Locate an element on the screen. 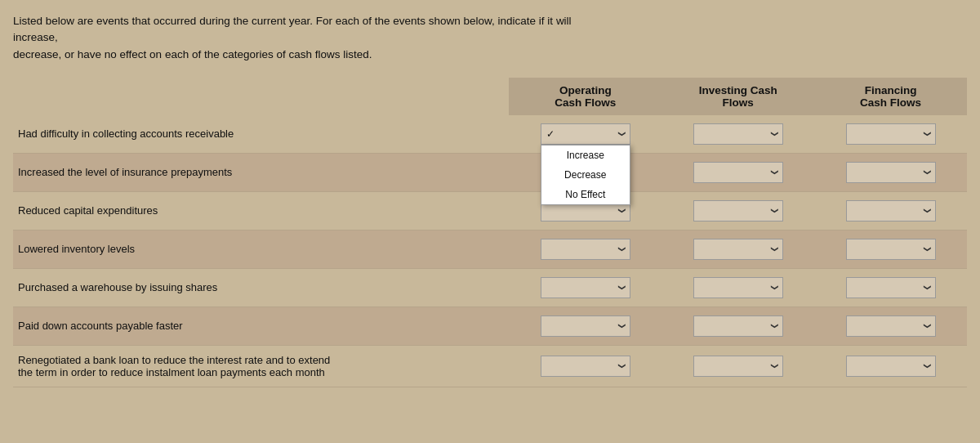  operating-select-row4: IncreaseDecreaseNo Effect is located at coordinates (586, 249).